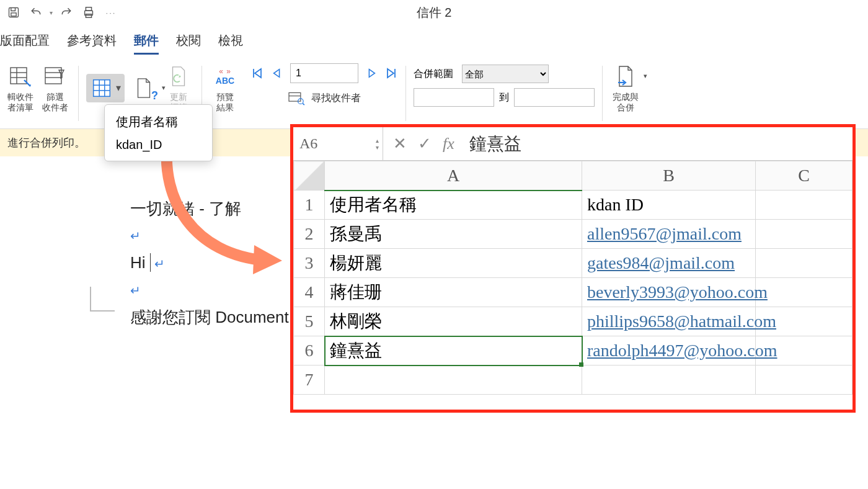 The width and height of the screenshot is (868, 489). Describe the element at coordinates (309, 321) in the screenshot. I see `row-header: 5` at that location.